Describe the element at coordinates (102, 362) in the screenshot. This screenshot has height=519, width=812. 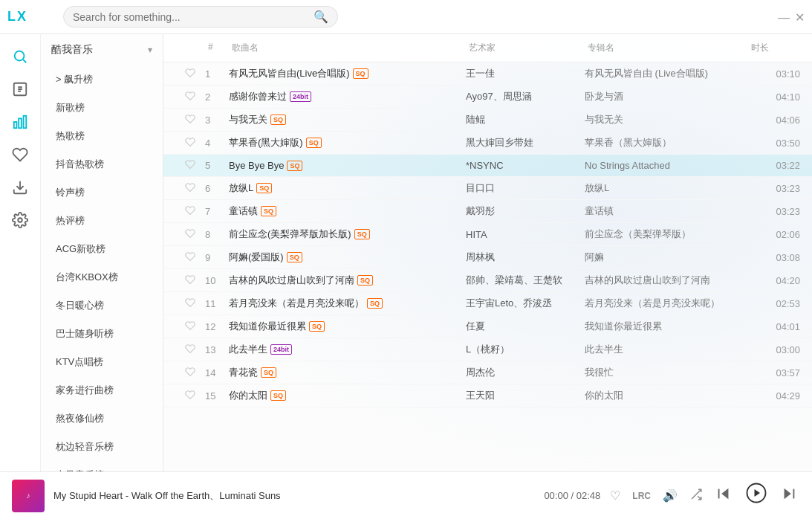
I see `nav-item-ktv: KTV点唱榜` at that location.